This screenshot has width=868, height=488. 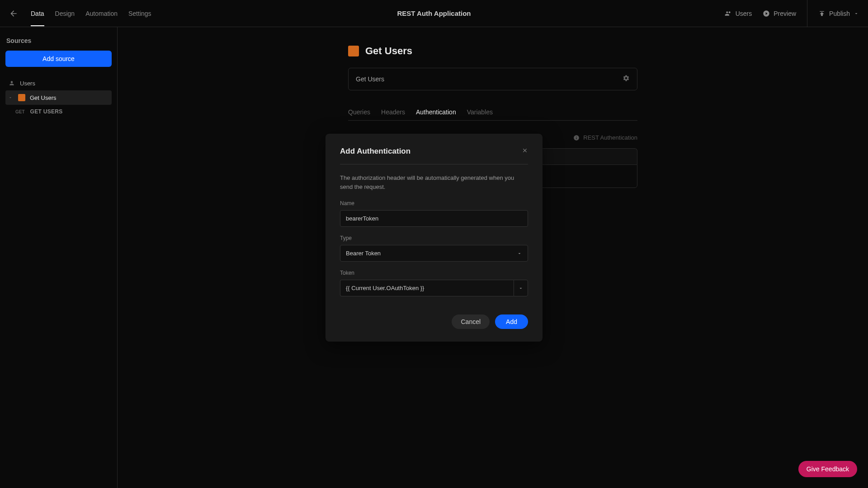 What do you see at coordinates (59, 112) in the screenshot?
I see `sidebar-subitem-get-users: GET GET USERS` at bounding box center [59, 112].